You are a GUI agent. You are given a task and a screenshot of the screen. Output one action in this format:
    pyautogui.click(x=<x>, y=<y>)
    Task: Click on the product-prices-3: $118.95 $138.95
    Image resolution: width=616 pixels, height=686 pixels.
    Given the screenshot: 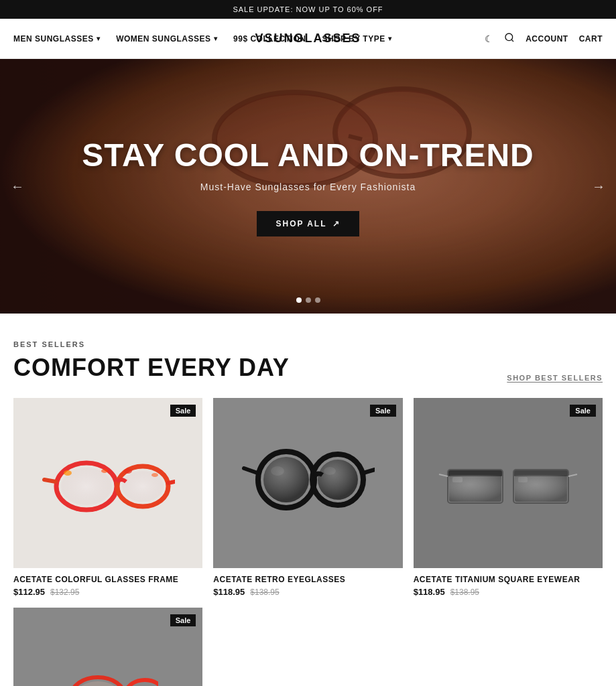 What is the action you would take?
    pyautogui.click(x=508, y=592)
    